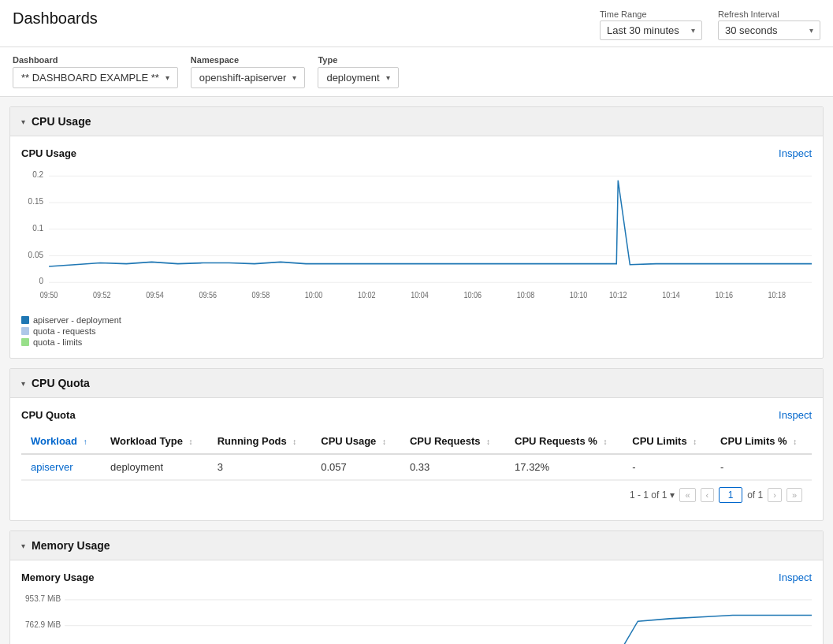 The width and height of the screenshot is (833, 644). I want to click on dashboard-filter-value: ** DASHBOARD EXAMPLE **, so click(90, 77).